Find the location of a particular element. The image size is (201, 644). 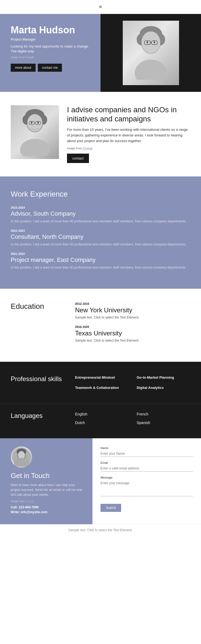

hero-photo is located at coordinates (151, 53).